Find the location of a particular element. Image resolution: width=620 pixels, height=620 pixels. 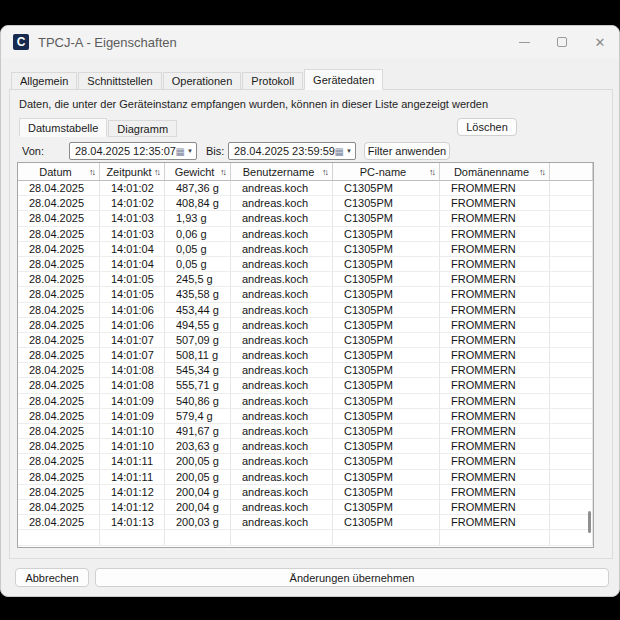

tab-schnittstellen: Schnittstellen is located at coordinates (120, 81).